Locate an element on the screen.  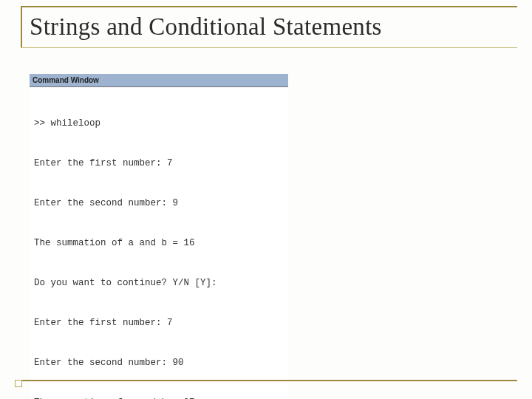
terminal-line: The summation of a and b = 97 is located at coordinates (159, 398).